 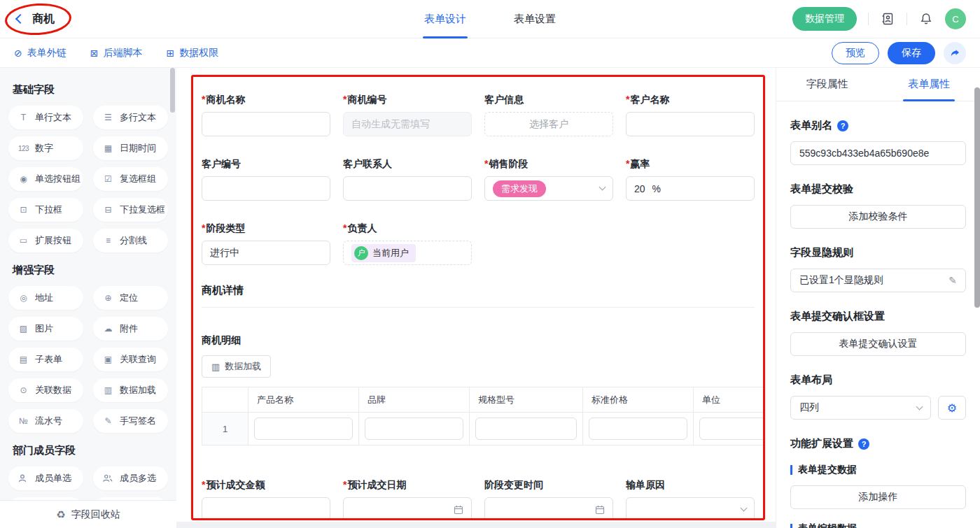 What do you see at coordinates (266, 509) in the screenshot?
I see `expected-amount-input` at bounding box center [266, 509].